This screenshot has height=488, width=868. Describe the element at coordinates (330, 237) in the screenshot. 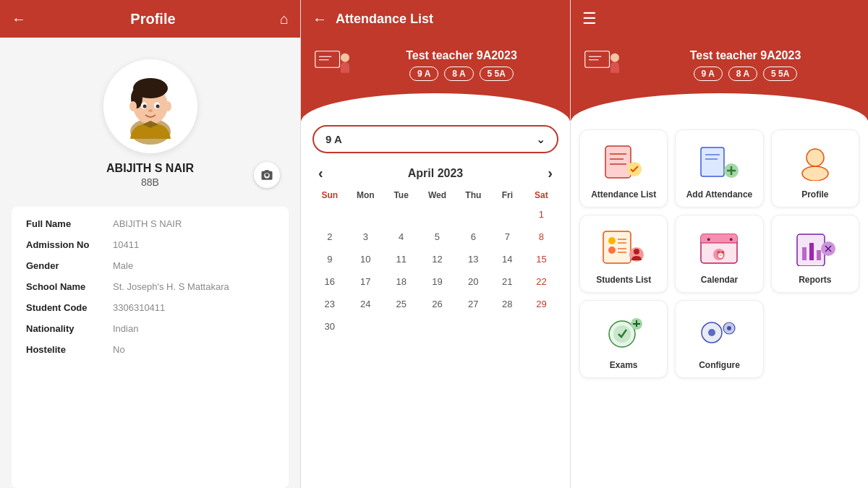

I see `calendar-day: 2` at that location.